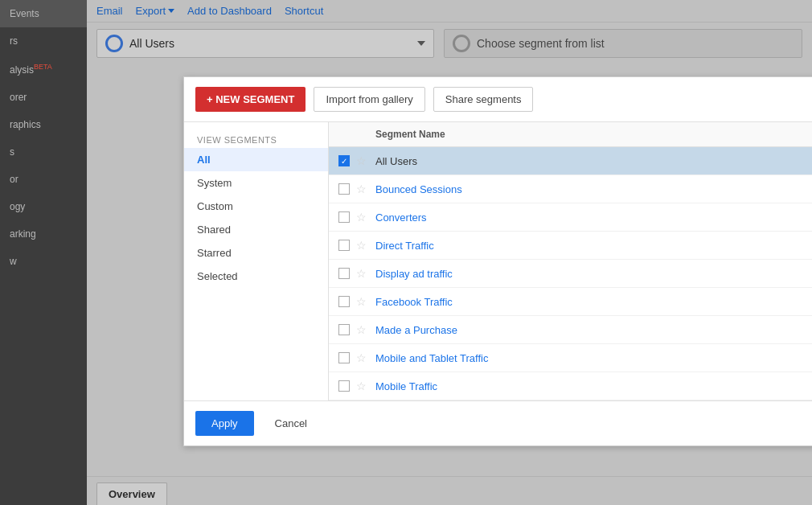  I want to click on table-header: Segment Name Created, so click(571, 135).